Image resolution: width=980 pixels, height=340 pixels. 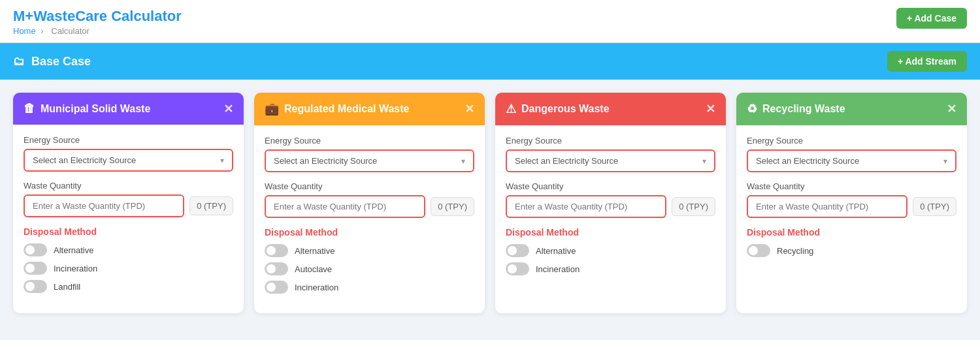 I want to click on waste-quantity-row-rw: 0 (TPY), so click(x=852, y=206).